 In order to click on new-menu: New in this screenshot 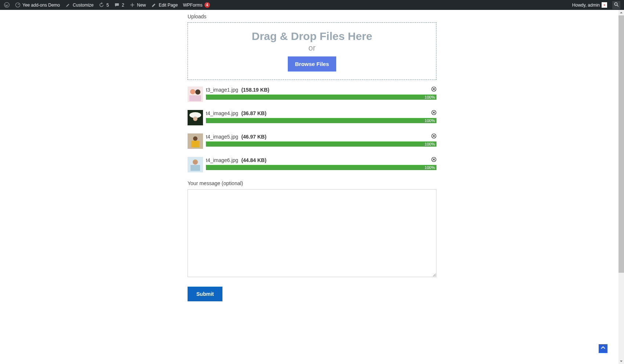, I will do `click(137, 5)`.